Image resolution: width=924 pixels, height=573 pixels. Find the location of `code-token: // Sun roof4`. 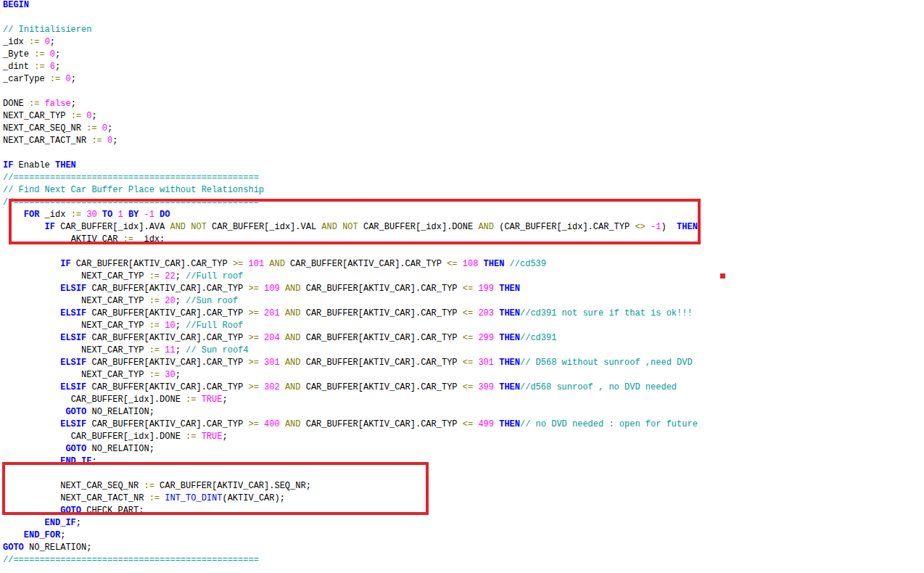

code-token: // Sun roof4 is located at coordinates (217, 350).